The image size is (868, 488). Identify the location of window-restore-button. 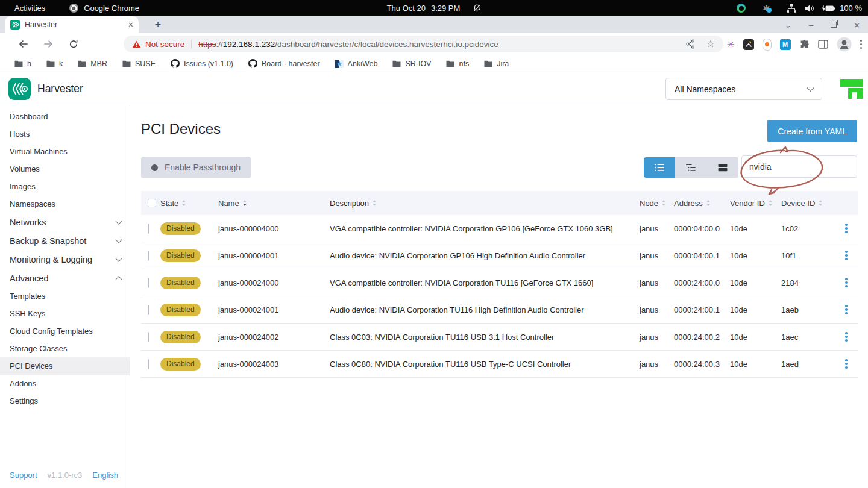
(834, 25).